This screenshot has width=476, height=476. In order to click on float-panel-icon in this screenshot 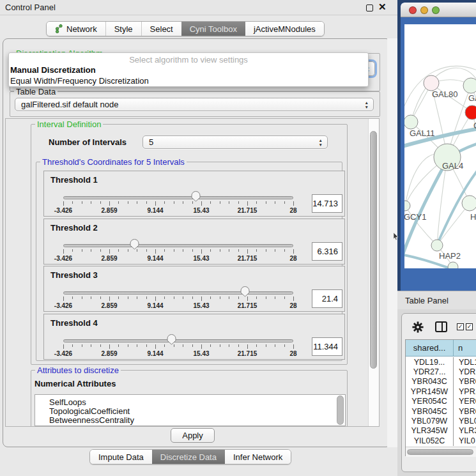, I will do `click(369, 8)`.